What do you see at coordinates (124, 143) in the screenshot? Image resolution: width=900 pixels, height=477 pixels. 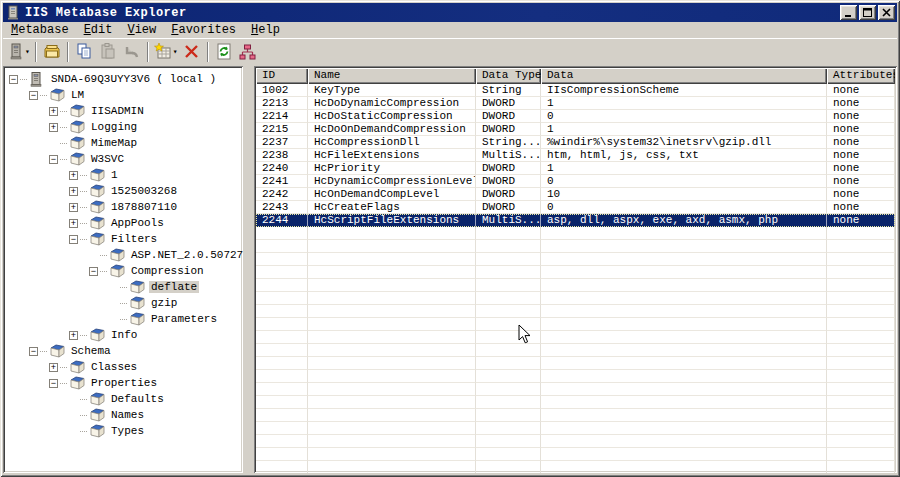 I see `tree-item-mimemap: MimeMap` at bounding box center [124, 143].